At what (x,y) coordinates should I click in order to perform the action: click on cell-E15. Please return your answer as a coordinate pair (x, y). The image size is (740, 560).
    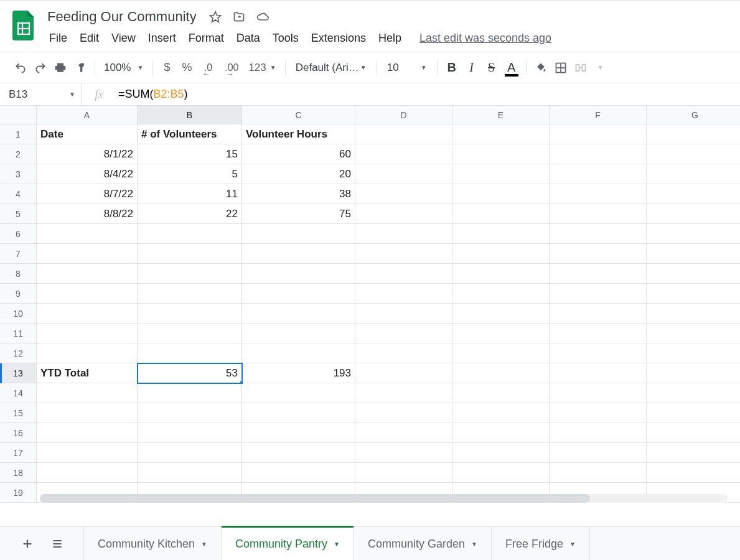
    Looking at the image, I should click on (501, 413).